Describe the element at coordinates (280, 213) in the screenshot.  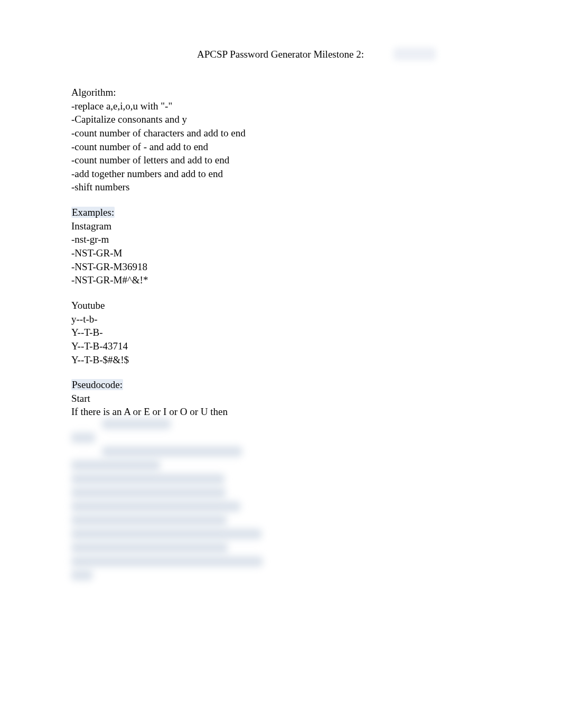
I see `examples-heading: Examples:` at that location.